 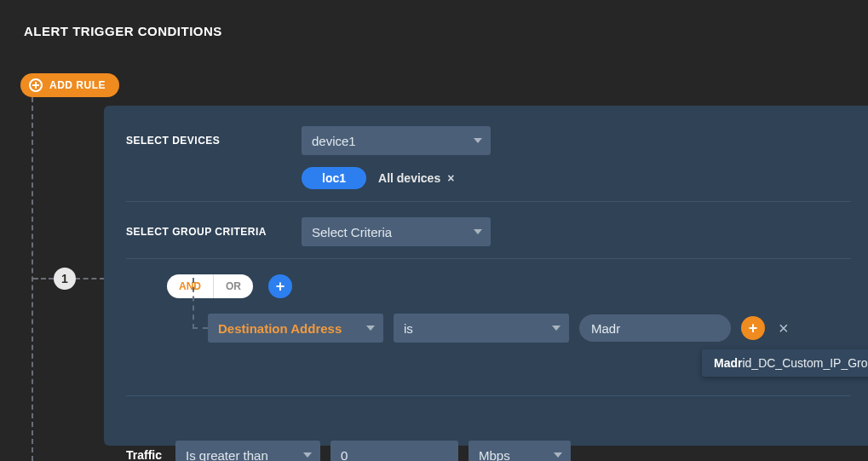 I want to click on traffic-value-input, so click(x=394, y=451).